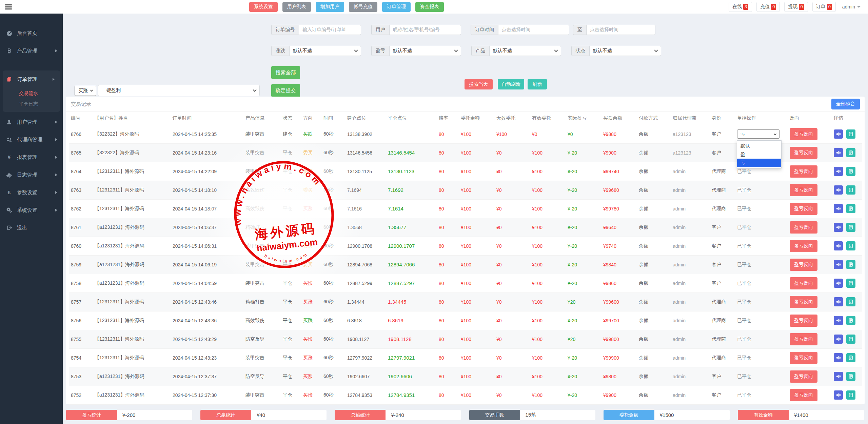 This screenshot has height=424, width=868. What do you see at coordinates (625, 51) in the screenshot?
I see `status-select: 默认不选` at bounding box center [625, 51].